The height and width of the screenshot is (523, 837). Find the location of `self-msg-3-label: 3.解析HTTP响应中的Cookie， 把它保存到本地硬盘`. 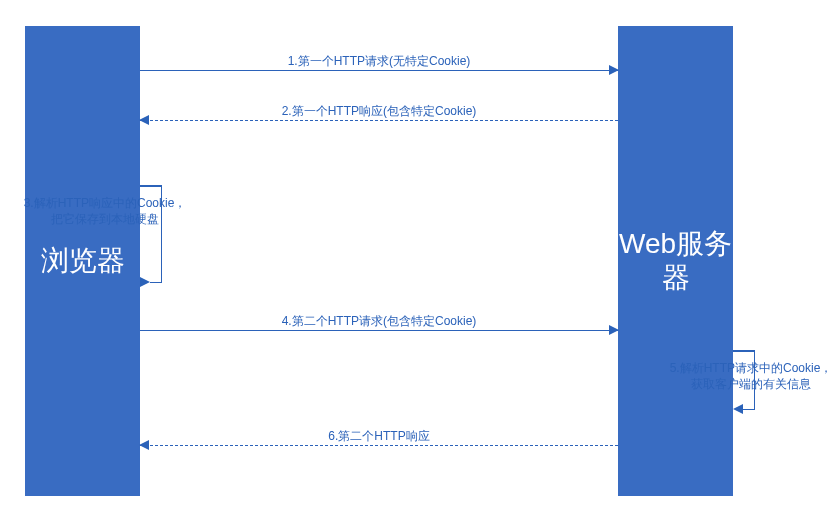

self-msg-3-label: 3.解析HTTP响应中的Cookie， 把它保存到本地硬盘 is located at coordinates (105, 211).